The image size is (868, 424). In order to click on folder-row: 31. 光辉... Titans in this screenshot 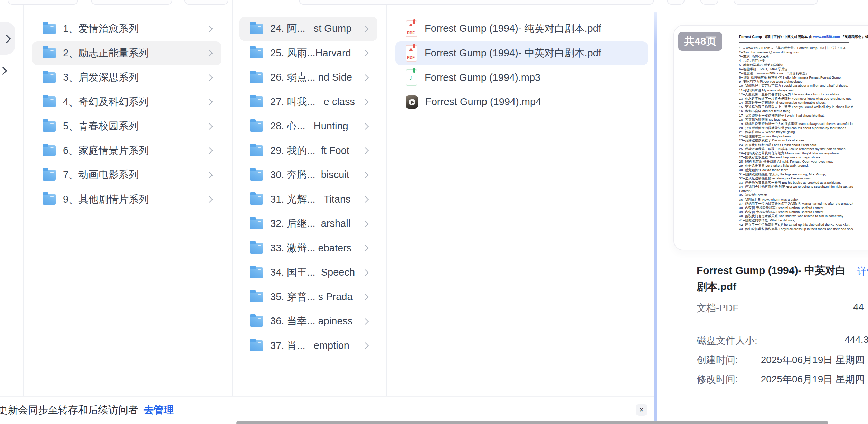, I will do `click(308, 200)`.